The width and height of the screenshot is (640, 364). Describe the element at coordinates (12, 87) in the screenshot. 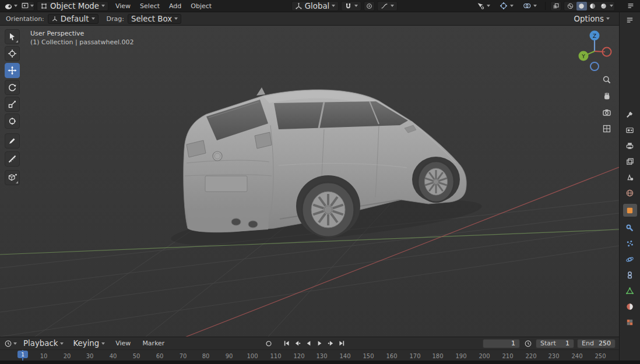

I see `tool-rotate` at that location.